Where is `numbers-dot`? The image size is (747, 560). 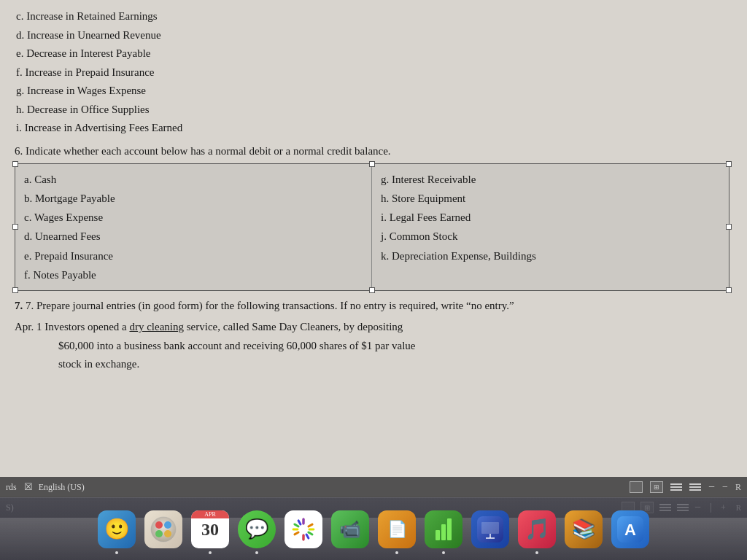 numbers-dot is located at coordinates (444, 553).